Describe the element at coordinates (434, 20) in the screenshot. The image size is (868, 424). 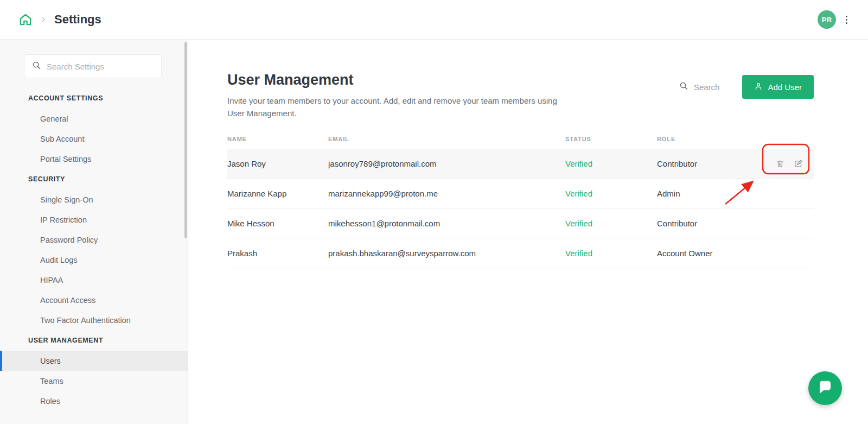
I see `topbar: Settings PR` at that location.